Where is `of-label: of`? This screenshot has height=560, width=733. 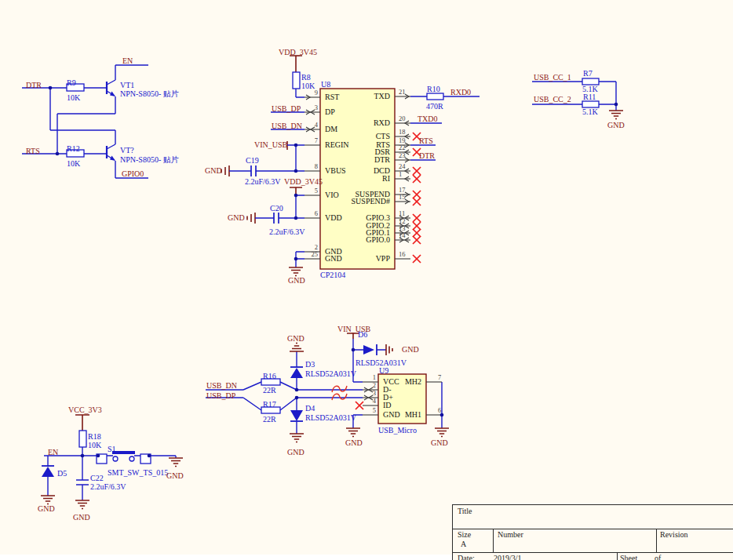 of-label: of is located at coordinates (658, 557).